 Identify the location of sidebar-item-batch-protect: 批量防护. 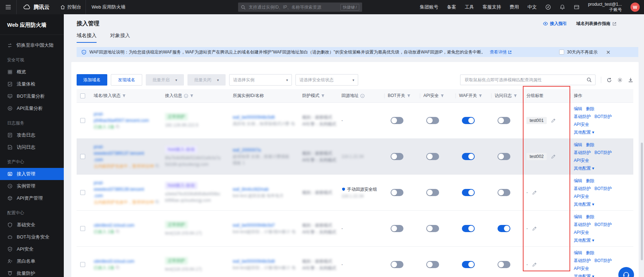
(32, 272).